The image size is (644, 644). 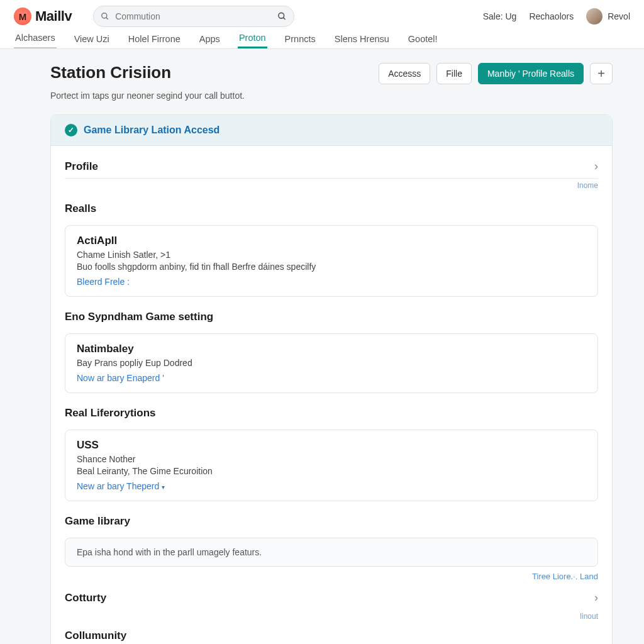 What do you see at coordinates (331, 349) in the screenshot?
I see `game-setting-heading: Natimbaley` at bounding box center [331, 349].